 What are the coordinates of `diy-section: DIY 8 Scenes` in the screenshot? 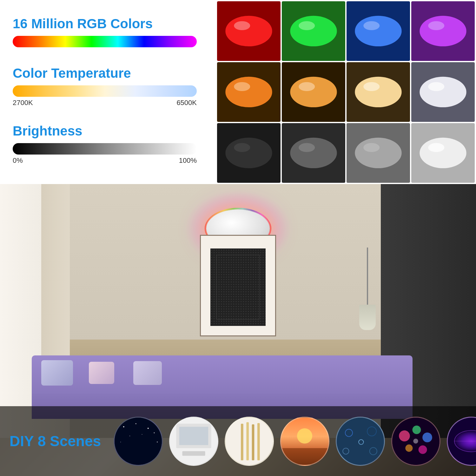 It's located at (238, 441).